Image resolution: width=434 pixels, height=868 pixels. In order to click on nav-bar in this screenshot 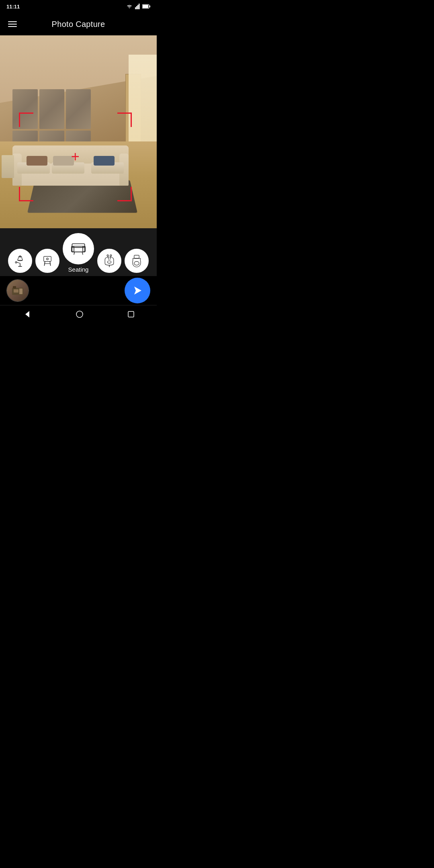, I will do `click(78, 314)`.